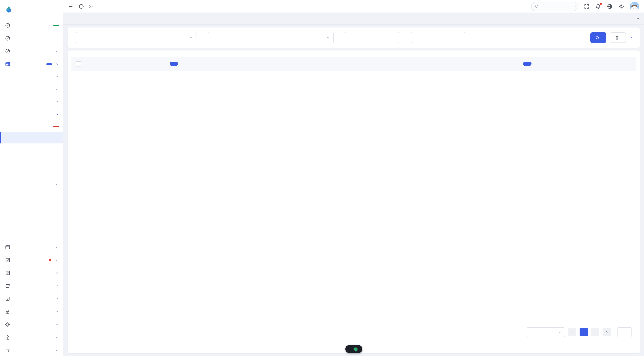  What do you see at coordinates (621, 6) in the screenshot?
I see `theme-sun-icon` at bounding box center [621, 6].